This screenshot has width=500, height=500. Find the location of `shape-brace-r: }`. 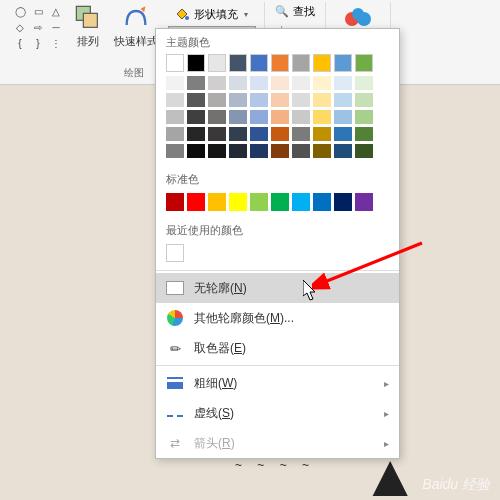

shape-brace-r: } is located at coordinates (38, 43).